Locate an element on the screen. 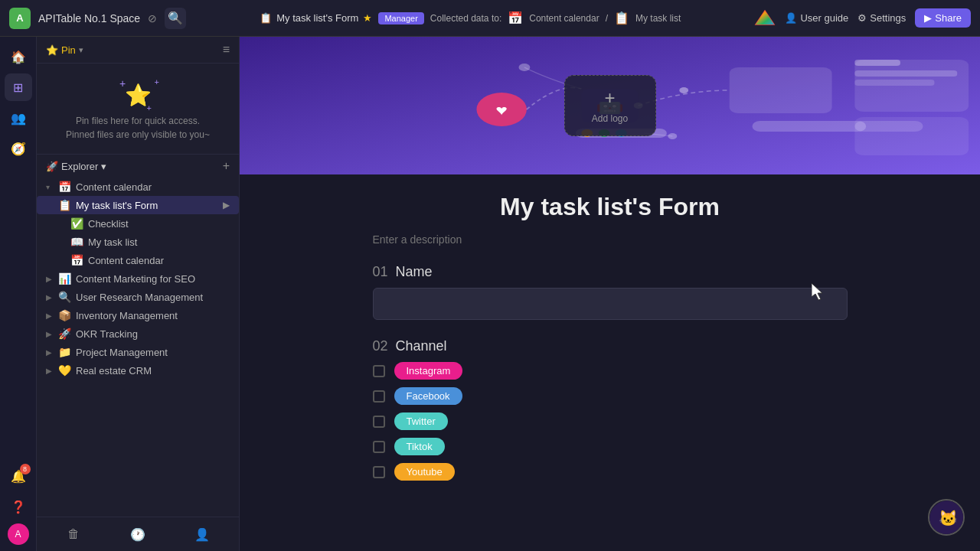  sidebar-item-real-estate-crm: ▶ 💛 Real estate CRM is located at coordinates (138, 370).